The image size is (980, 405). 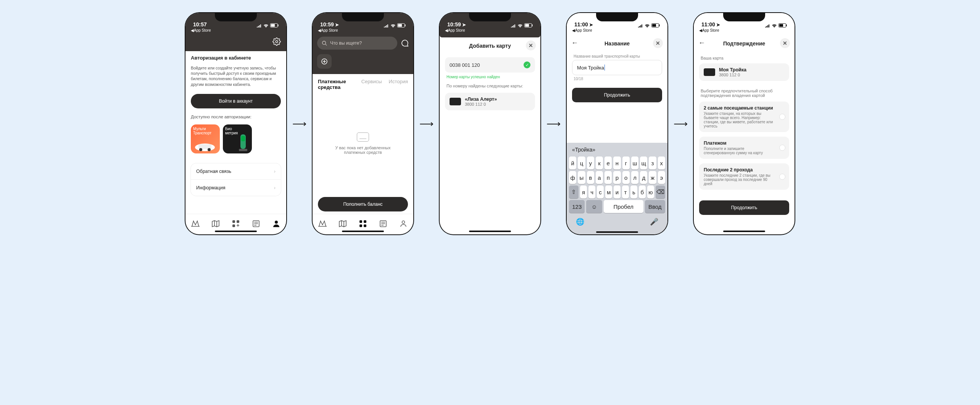 I want to click on tab-payments: Платежные средства, so click(x=336, y=84).